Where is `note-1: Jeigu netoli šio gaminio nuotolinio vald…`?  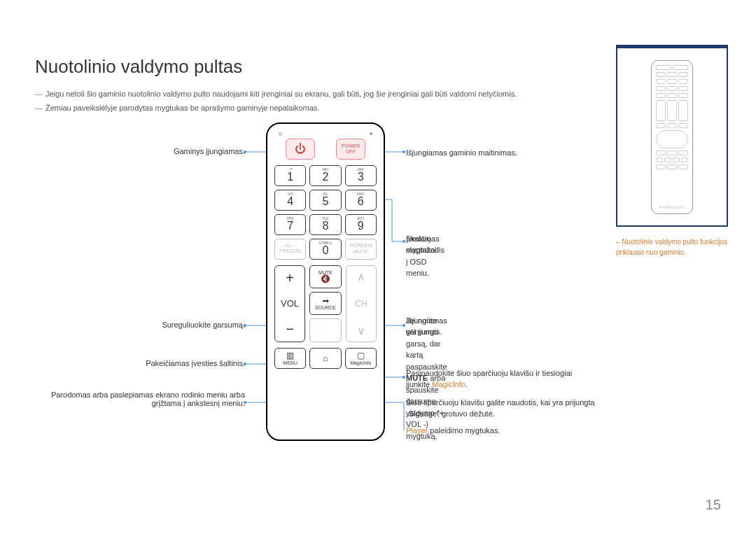 note-1: Jeigu netoli šio gaminio nuotolinio vald… is located at coordinates (281, 94).